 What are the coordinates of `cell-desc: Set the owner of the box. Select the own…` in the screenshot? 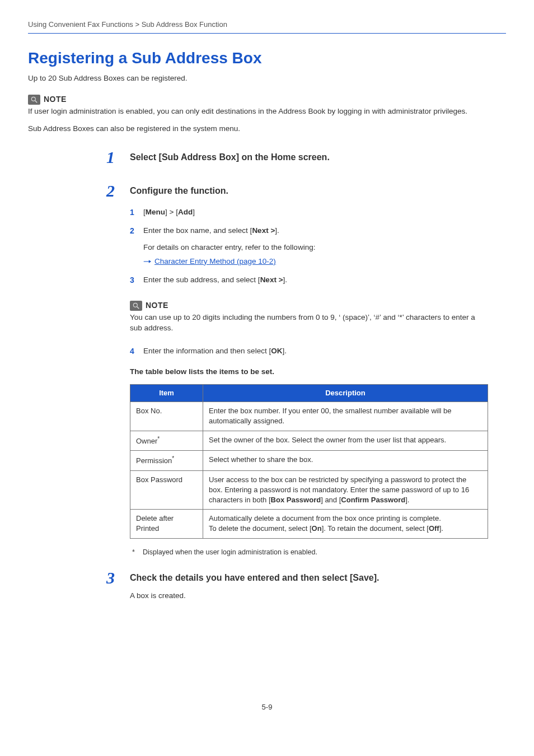 It's located at (346, 441).